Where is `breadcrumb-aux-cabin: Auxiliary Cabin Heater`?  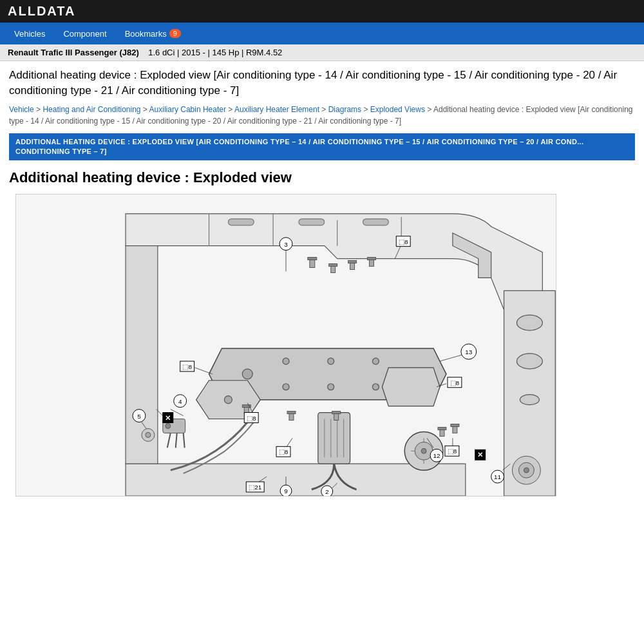
breadcrumb-aux-cabin: Auxiliary Cabin Heater is located at coordinates (188, 109).